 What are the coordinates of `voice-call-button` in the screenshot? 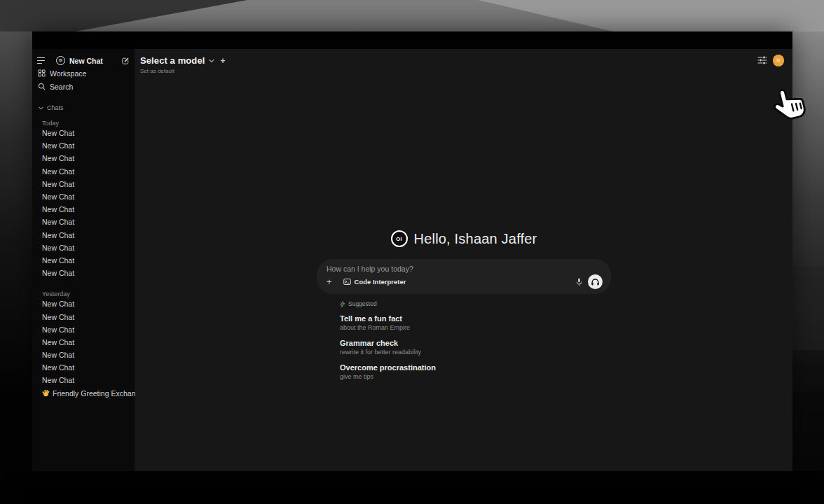 It's located at (596, 281).